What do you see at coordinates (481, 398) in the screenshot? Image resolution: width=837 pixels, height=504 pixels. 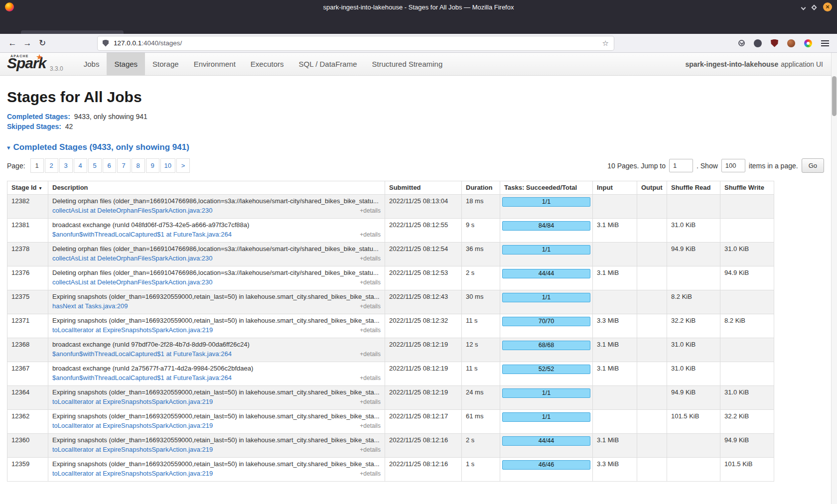 I see `duration-cell: 24 ms` at bounding box center [481, 398].